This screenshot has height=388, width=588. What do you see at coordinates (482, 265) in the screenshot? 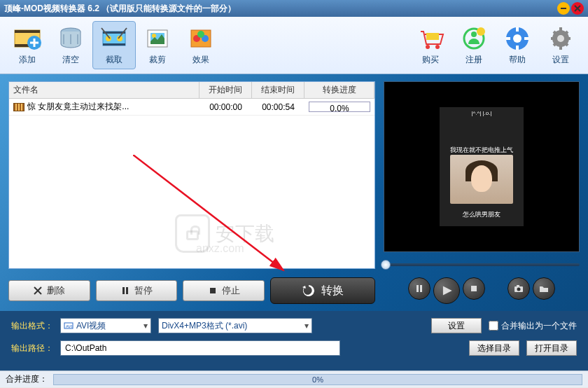
I see `seek-slider` at bounding box center [482, 265].